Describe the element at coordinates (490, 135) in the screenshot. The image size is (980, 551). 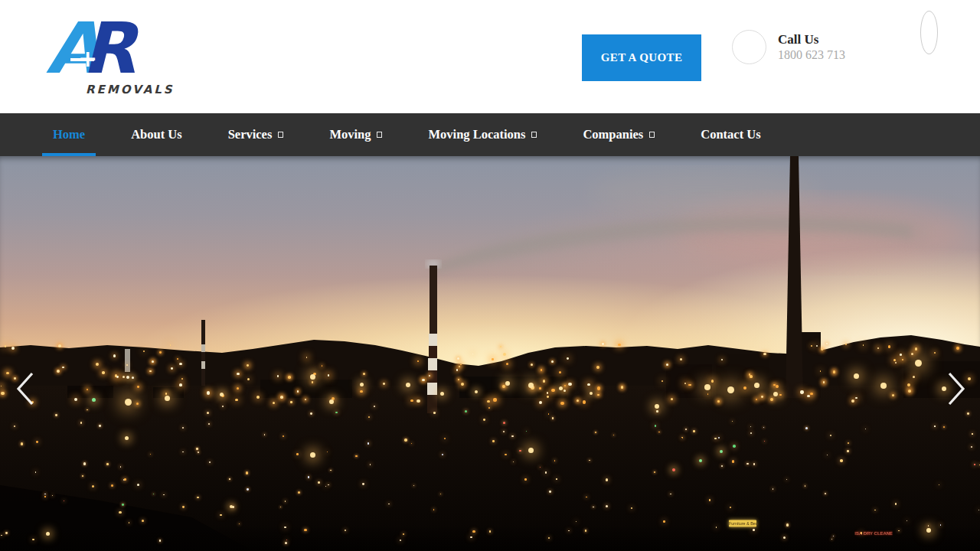
I see `nav-list: Home About Us Services Moving Moving Loc…` at that location.